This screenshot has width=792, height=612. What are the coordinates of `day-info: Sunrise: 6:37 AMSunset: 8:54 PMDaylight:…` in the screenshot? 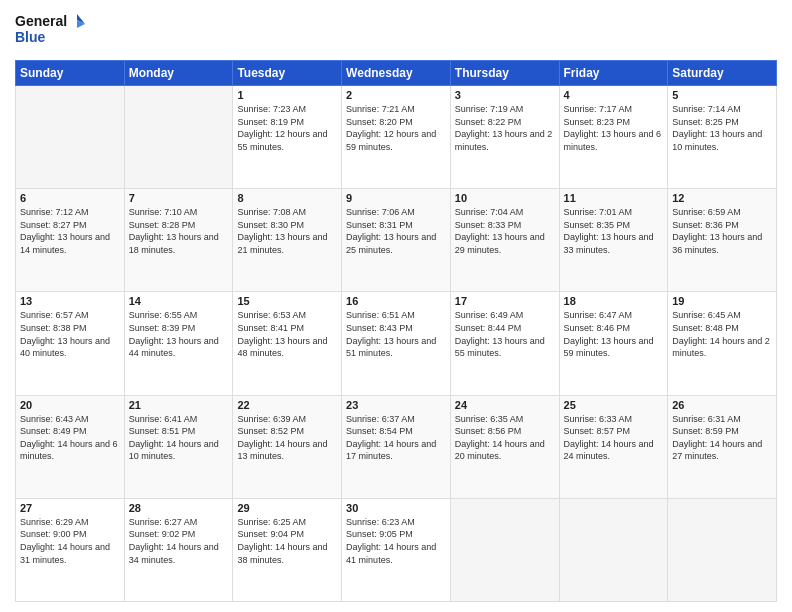 It's located at (396, 438).